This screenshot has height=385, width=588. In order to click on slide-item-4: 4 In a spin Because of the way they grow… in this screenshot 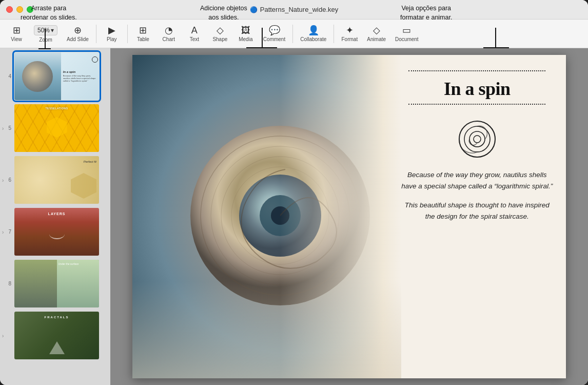, I will do `click(55, 76)`.